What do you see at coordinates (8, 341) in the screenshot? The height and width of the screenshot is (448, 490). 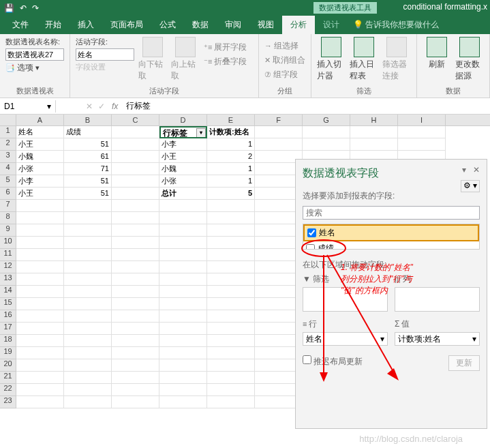 I see `row-header: 18` at bounding box center [8, 341].